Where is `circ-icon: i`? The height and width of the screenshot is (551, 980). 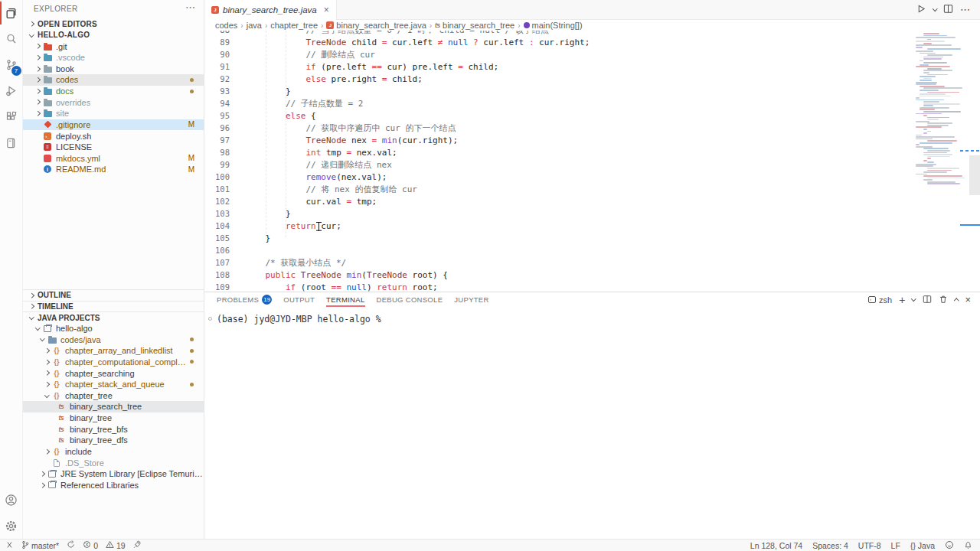
circ-icon: i is located at coordinates (47, 169).